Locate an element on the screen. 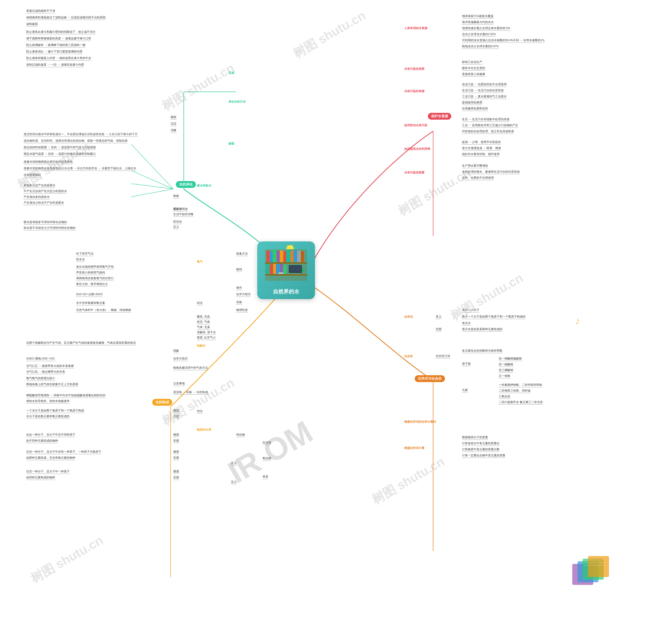  harm-1: 影响工农业生产 is located at coordinates (472, 62).